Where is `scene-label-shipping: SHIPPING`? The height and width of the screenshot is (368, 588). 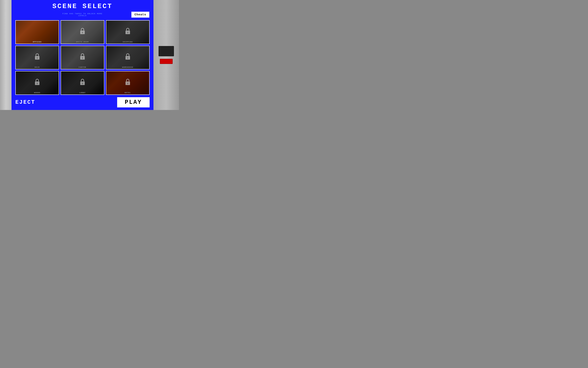 scene-label-shipping: SHIPPING is located at coordinates (128, 42).